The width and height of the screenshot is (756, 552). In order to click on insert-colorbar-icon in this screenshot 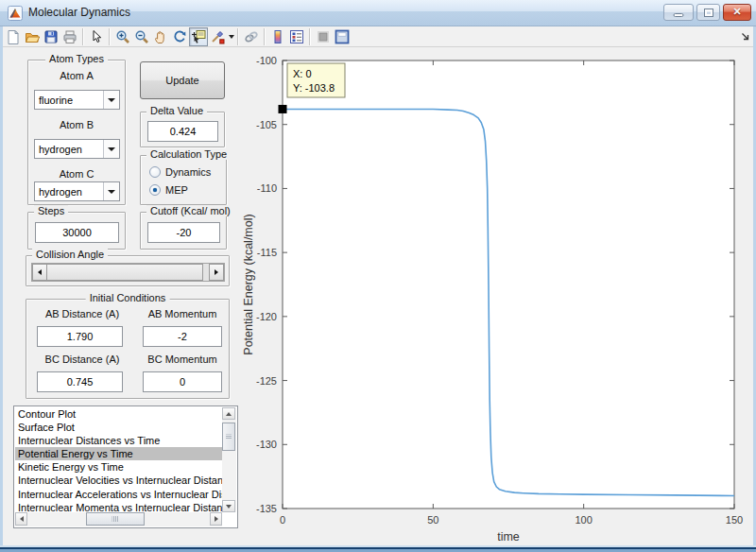, I will do `click(278, 37)`.